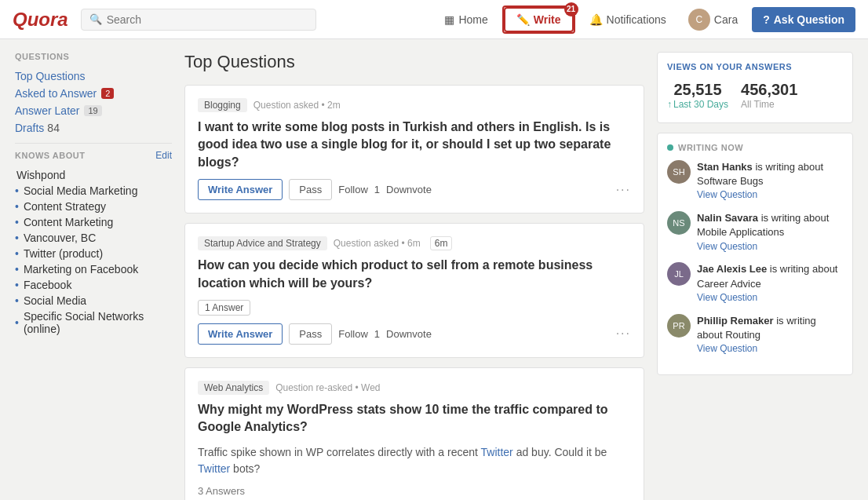  Describe the element at coordinates (726, 20) in the screenshot. I see `user-label: Cara` at that location.